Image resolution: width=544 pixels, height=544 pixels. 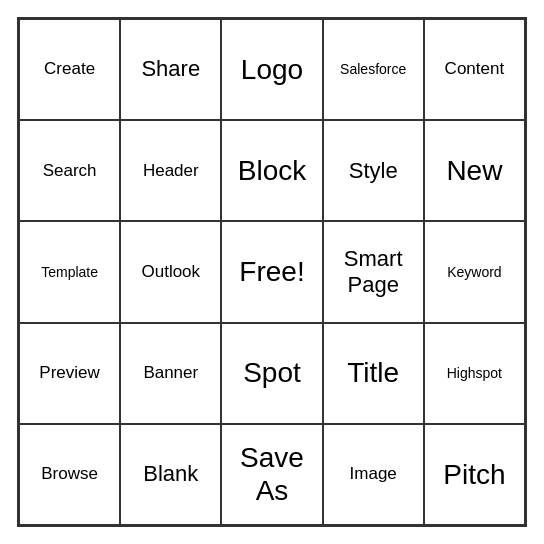 I want to click on cell-label-r0c2: Logo, so click(x=272, y=70).